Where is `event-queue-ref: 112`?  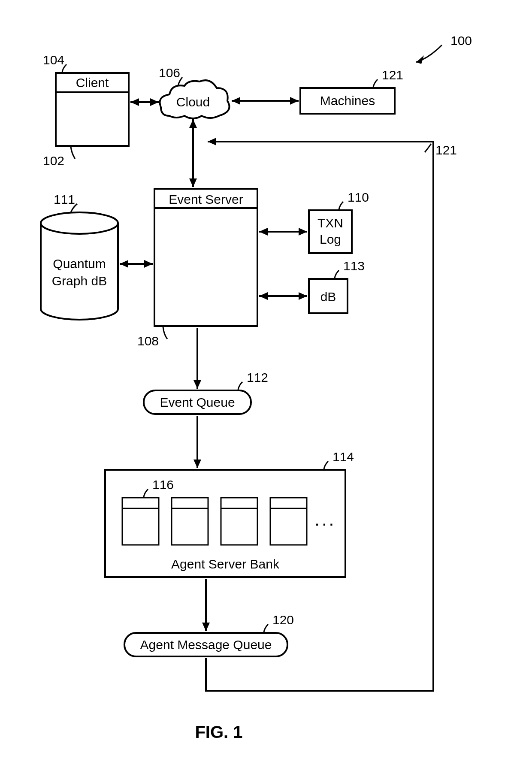
event-queue-ref: 112 is located at coordinates (257, 378).